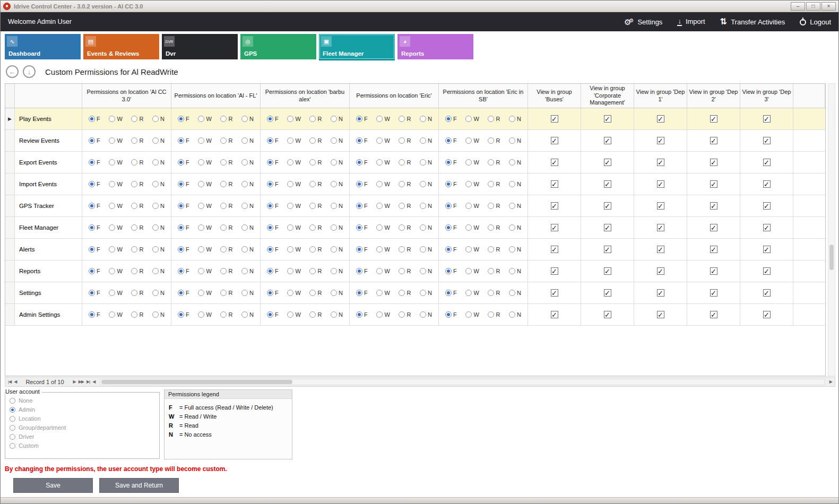 This screenshot has width=839, height=504. Describe the element at coordinates (767, 95) in the screenshot. I see `column-header: View in group 'Dep 3'` at that location.